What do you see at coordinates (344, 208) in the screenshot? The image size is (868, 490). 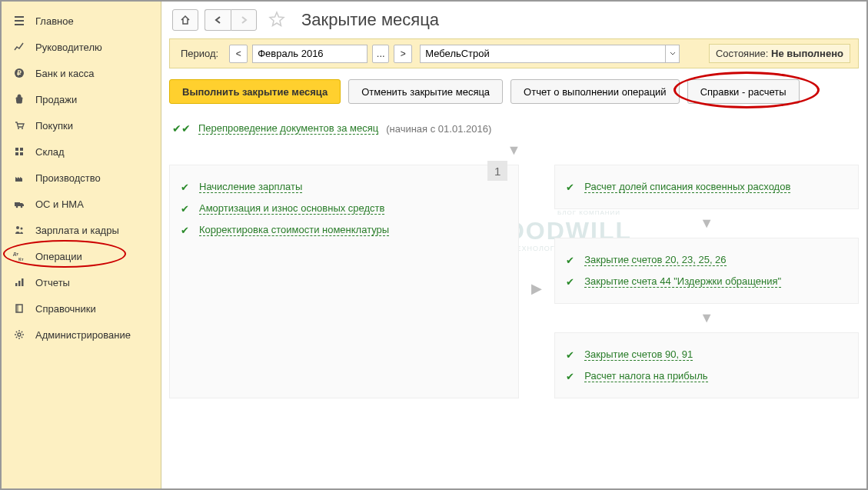 I see `operation-item: ✔ Амортизация и износ основных средств` at bounding box center [344, 208].